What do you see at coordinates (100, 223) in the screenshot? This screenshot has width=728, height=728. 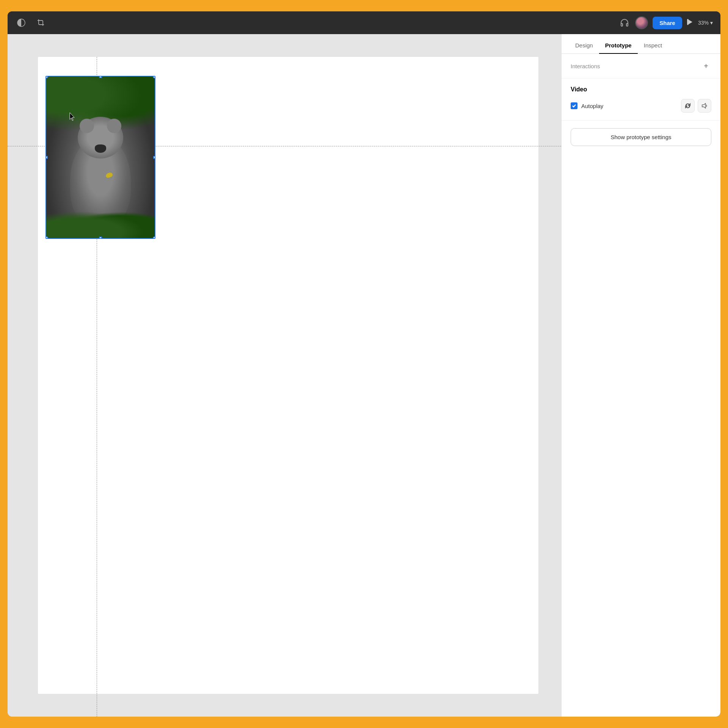 I see `foliage-bottom` at bounding box center [100, 223].